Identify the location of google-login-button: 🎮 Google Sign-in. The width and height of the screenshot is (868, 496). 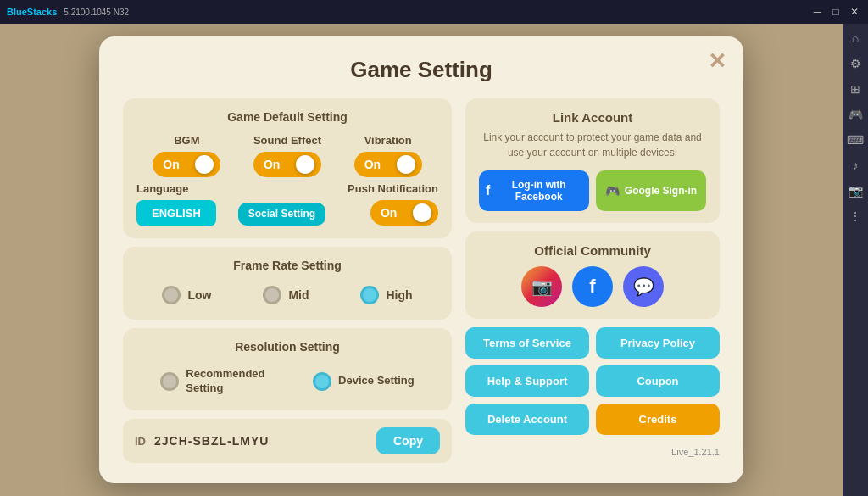
(651, 191).